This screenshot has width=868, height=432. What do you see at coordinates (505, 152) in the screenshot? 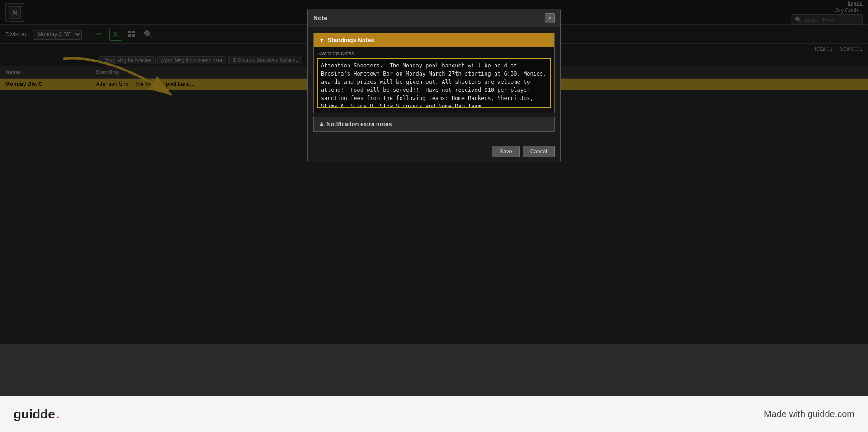
I see `save-button: Save` at bounding box center [505, 152].